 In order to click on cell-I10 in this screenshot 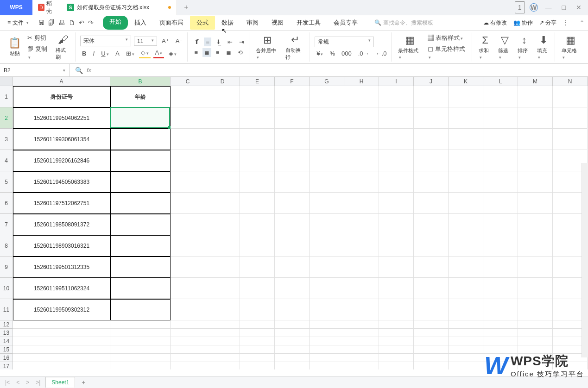, I will do `click(397, 288)`.